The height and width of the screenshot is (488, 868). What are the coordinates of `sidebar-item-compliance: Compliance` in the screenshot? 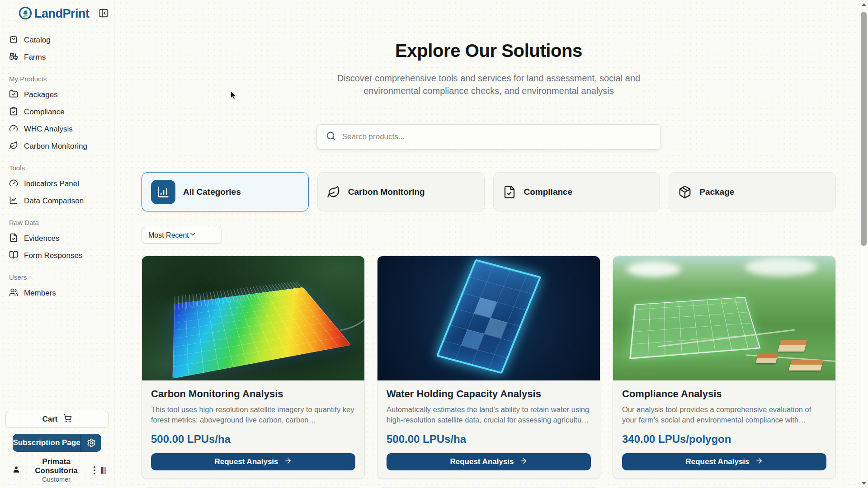 It's located at (57, 112).